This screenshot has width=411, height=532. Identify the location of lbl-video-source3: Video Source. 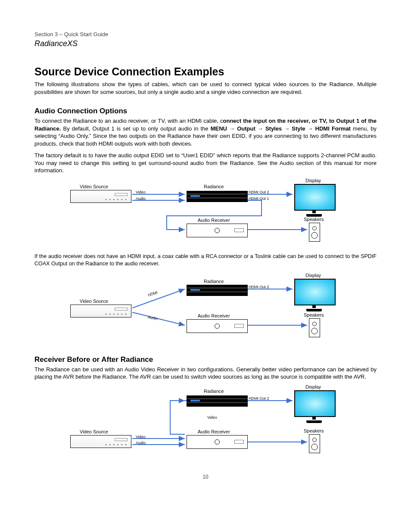
(94, 432).